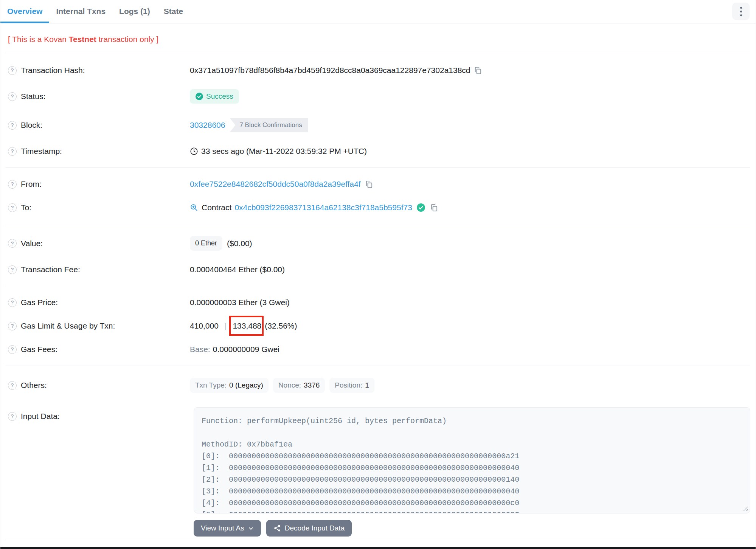  What do you see at coordinates (33, 96) in the screenshot?
I see `status-label: Status:` at bounding box center [33, 96].